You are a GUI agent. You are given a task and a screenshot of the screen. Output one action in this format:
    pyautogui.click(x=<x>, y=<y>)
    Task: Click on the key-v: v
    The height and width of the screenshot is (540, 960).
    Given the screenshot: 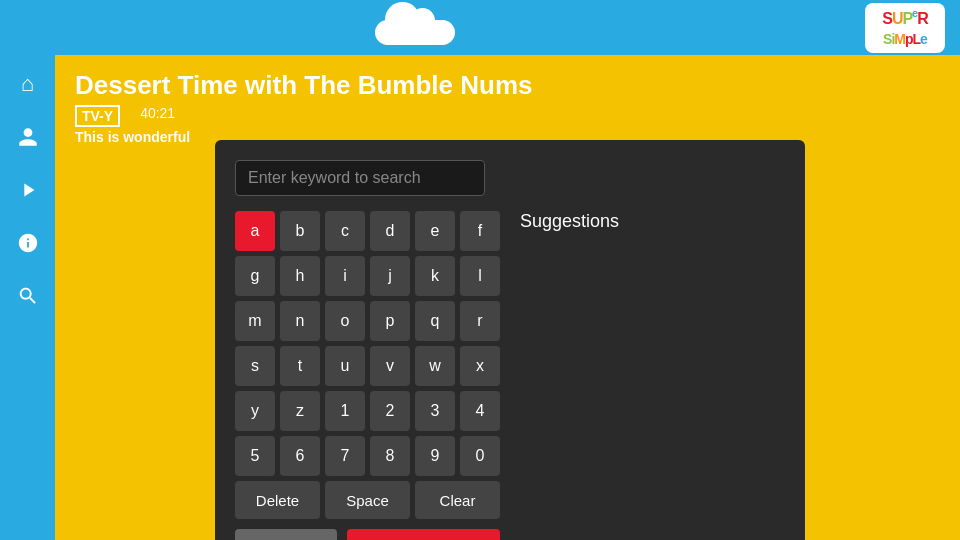 What is the action you would take?
    pyautogui.click(x=390, y=366)
    